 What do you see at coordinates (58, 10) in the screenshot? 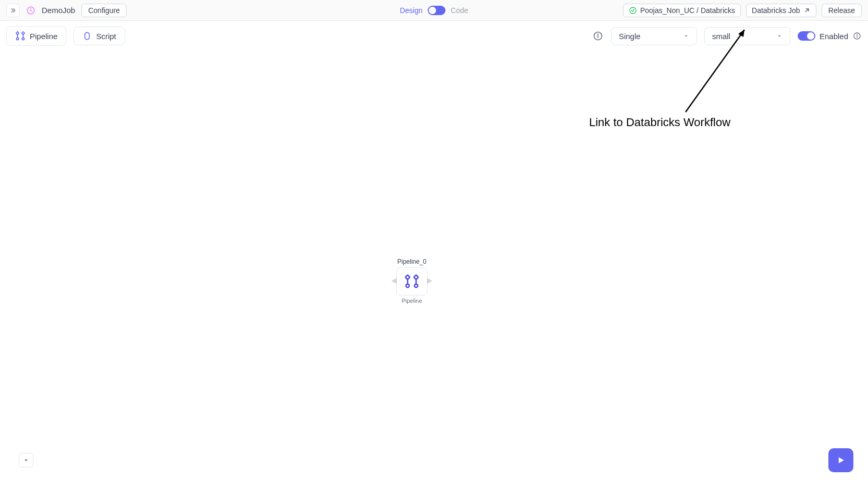
I see `job-name-label: DemoJob` at bounding box center [58, 10].